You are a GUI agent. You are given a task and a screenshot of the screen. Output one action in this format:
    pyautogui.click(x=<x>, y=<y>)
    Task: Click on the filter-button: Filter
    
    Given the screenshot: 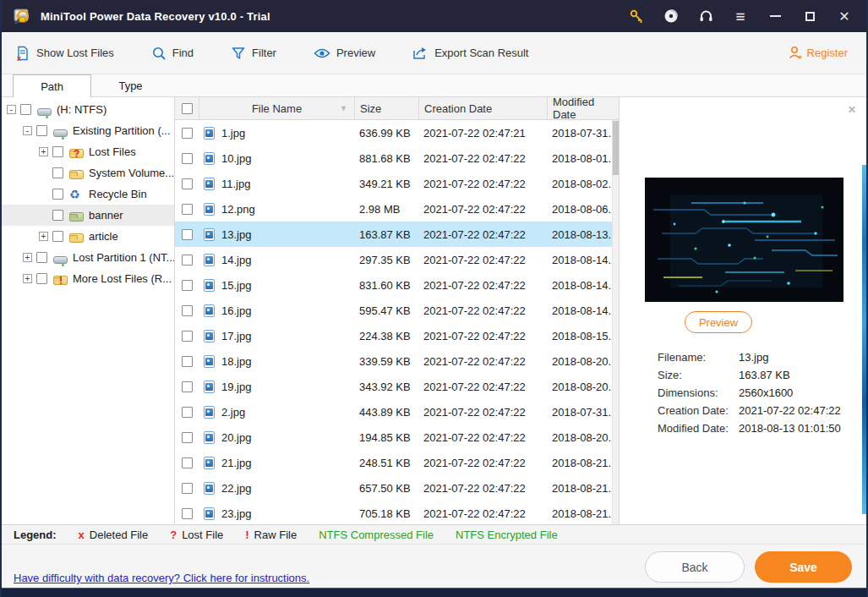 What is the action you would take?
    pyautogui.click(x=254, y=53)
    